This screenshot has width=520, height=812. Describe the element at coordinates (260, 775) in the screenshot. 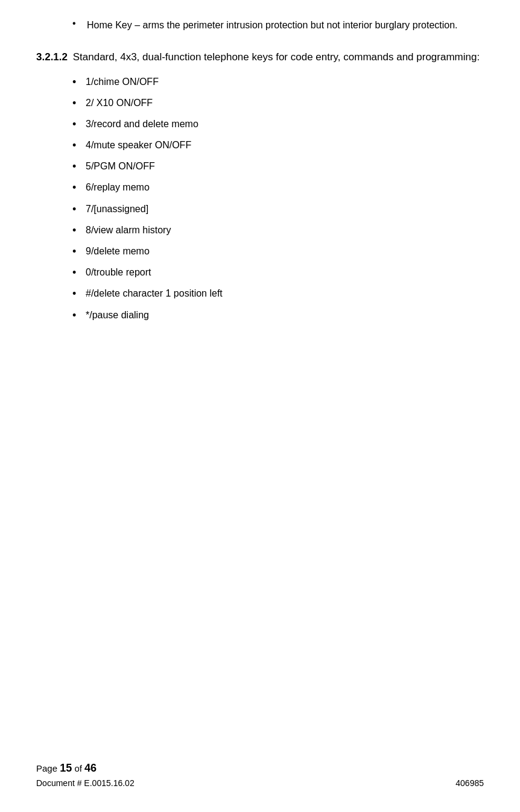

I see `page-footer: Page 15 of 46 Document # E.0015.16.02 40…` at that location.